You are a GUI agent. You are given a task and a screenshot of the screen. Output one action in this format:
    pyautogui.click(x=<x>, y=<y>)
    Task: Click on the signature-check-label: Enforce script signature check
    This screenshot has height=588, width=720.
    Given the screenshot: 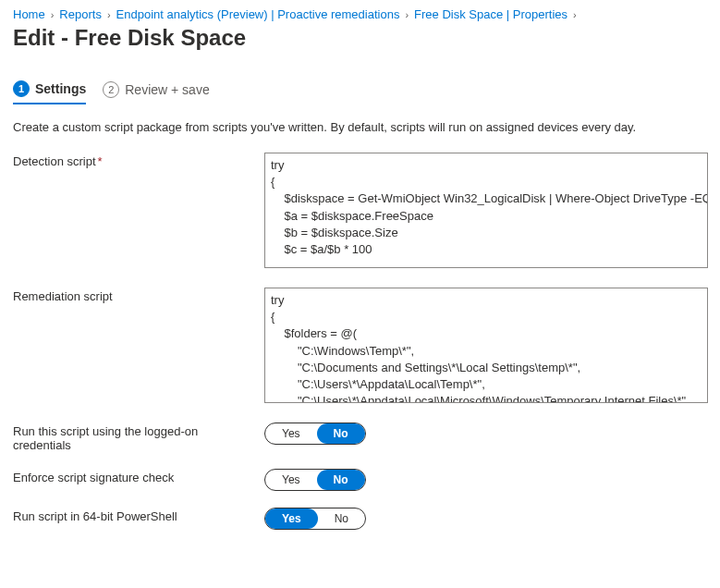 What is the action you would take?
    pyautogui.click(x=133, y=477)
    